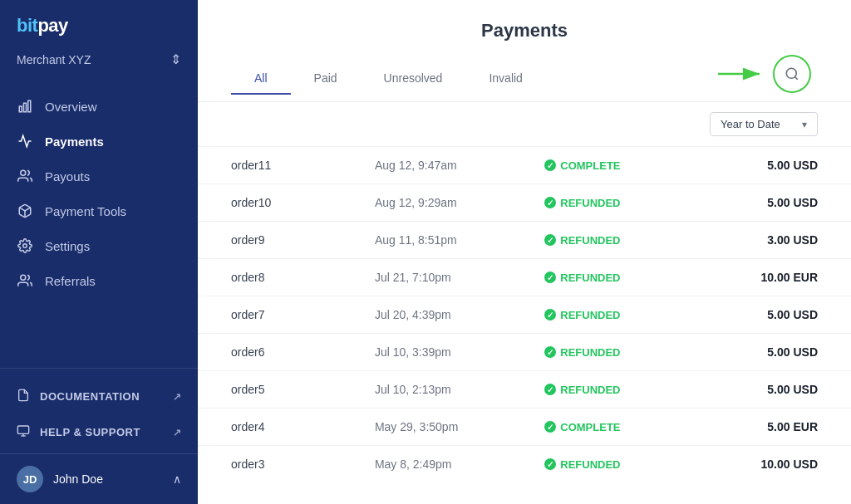  I want to click on overview-label: Overview, so click(71, 106).